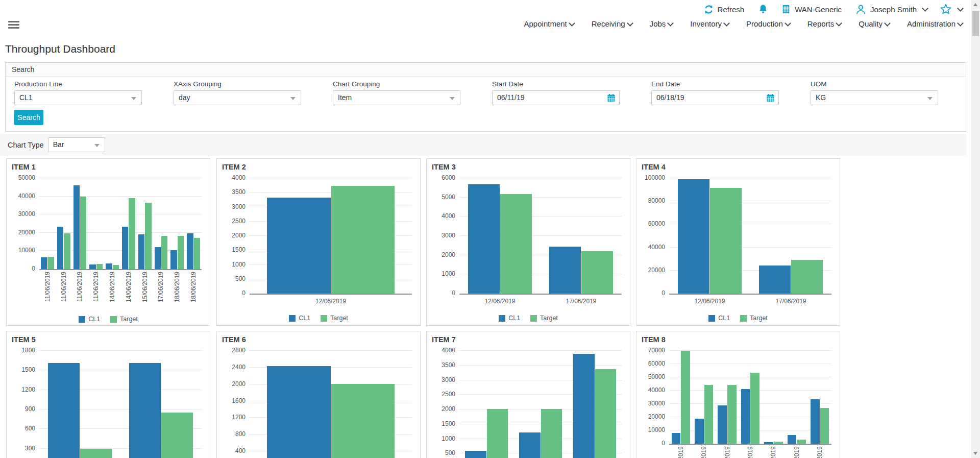  I want to click on refresh-button: Refresh, so click(724, 9).